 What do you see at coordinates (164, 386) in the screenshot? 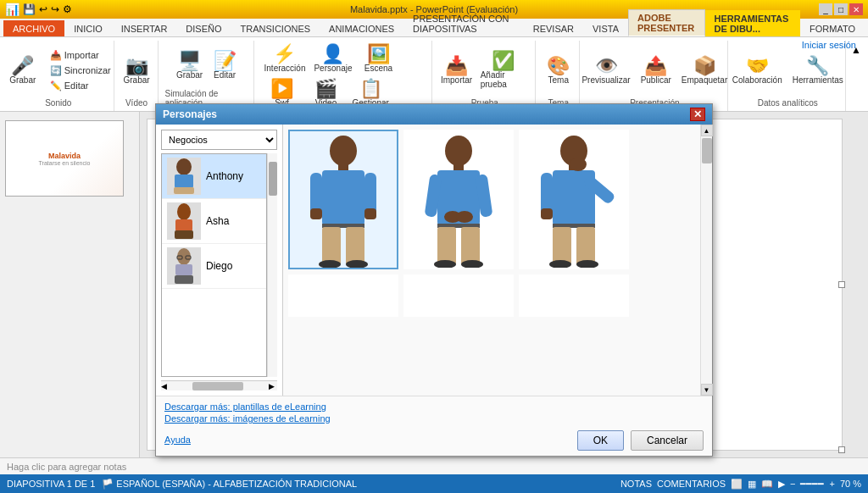
I see `hscroll-left: ◀` at bounding box center [164, 386].